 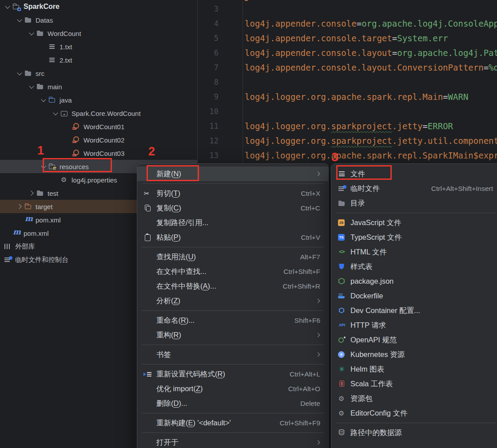 What do you see at coordinates (414, 266) in the screenshot?
I see `menu-item-stylesheet: 样式表` at bounding box center [414, 266].